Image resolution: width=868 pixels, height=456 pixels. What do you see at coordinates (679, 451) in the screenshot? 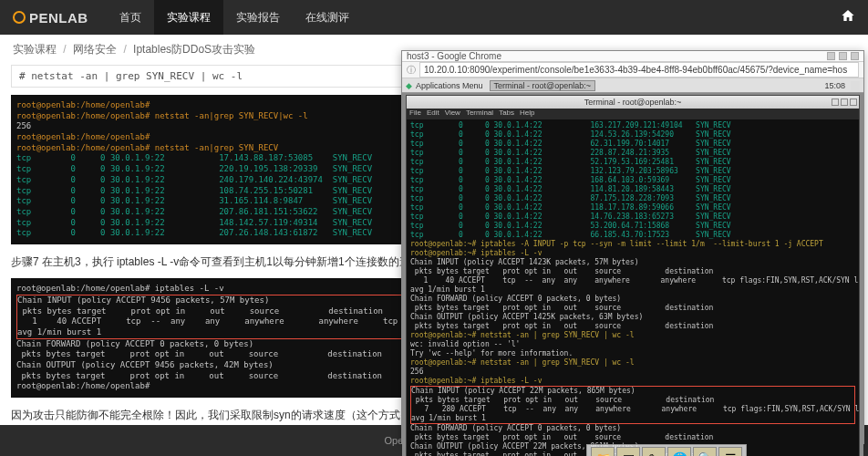
I see `browser-icon: 🌐` at bounding box center [679, 451].